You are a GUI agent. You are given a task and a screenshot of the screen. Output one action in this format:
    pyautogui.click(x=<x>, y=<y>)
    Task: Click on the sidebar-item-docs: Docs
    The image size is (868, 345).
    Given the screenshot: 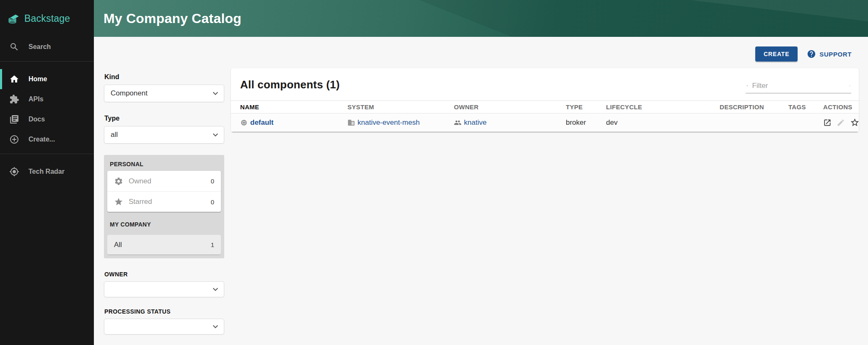 What is the action you would take?
    pyautogui.click(x=47, y=119)
    